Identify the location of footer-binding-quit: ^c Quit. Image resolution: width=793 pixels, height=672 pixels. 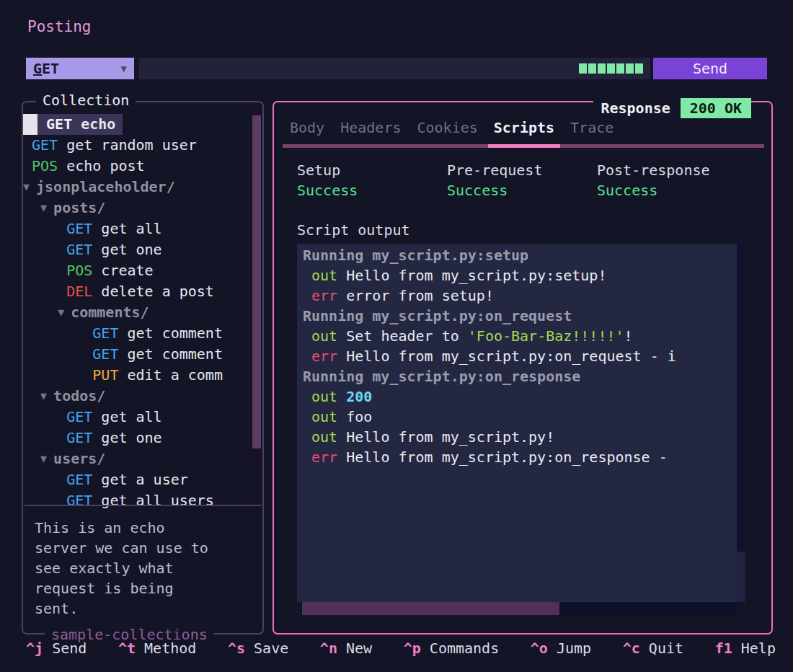
(653, 648).